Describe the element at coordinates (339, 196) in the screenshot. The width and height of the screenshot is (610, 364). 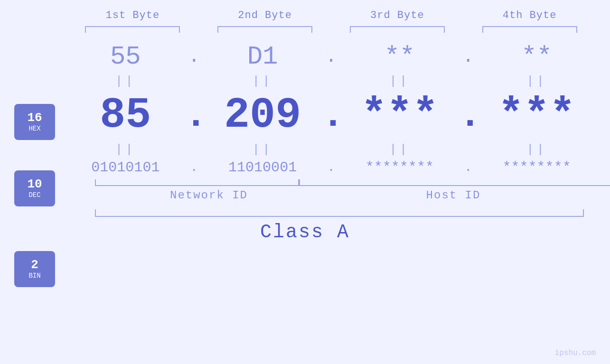
I see `id-labels: Network ID Host ID` at that location.